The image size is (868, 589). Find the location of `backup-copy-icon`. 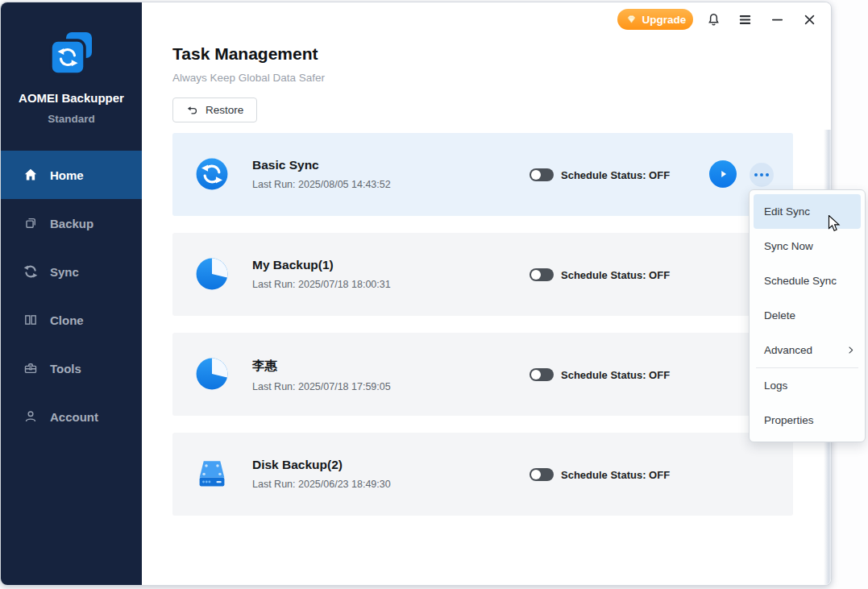

backup-copy-icon is located at coordinates (31, 223).